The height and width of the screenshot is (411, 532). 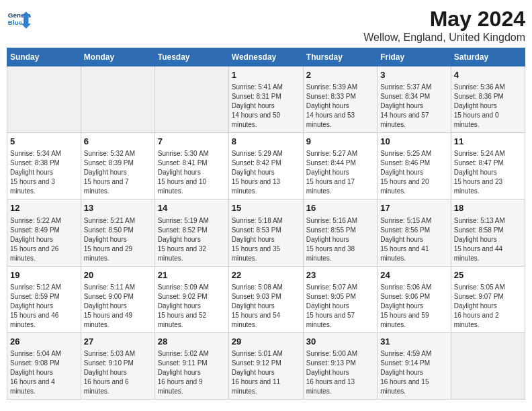 What do you see at coordinates (118, 275) in the screenshot?
I see `day-number: 20` at bounding box center [118, 275].